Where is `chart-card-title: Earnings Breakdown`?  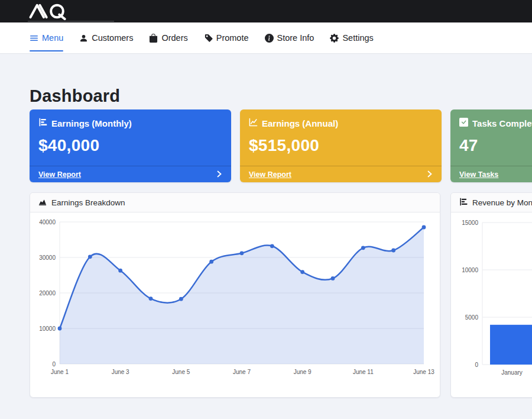
chart-card-title: Earnings Breakdown is located at coordinates (89, 202).